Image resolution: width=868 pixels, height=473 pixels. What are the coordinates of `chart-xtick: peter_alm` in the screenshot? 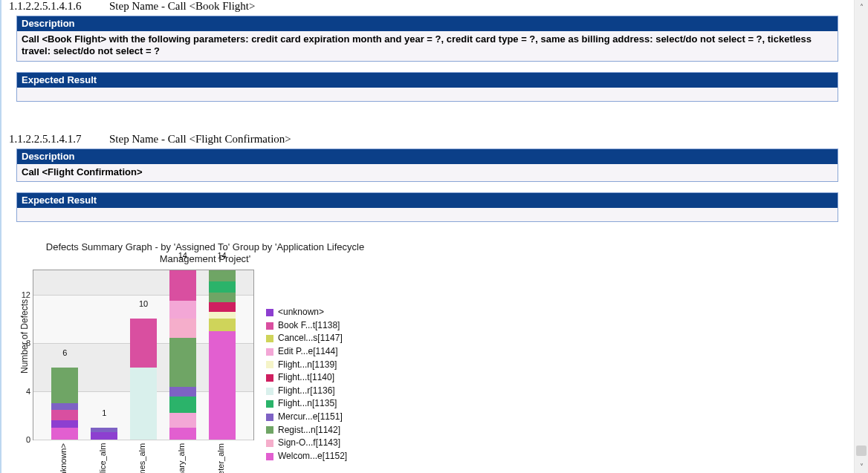 It's located at (221, 458).